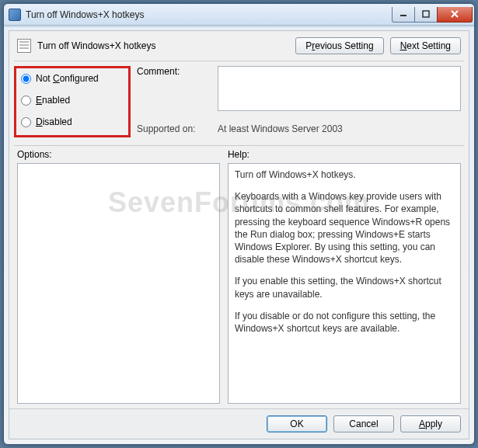  I want to click on supported-value: At least Windows Server 2003, so click(339, 129).